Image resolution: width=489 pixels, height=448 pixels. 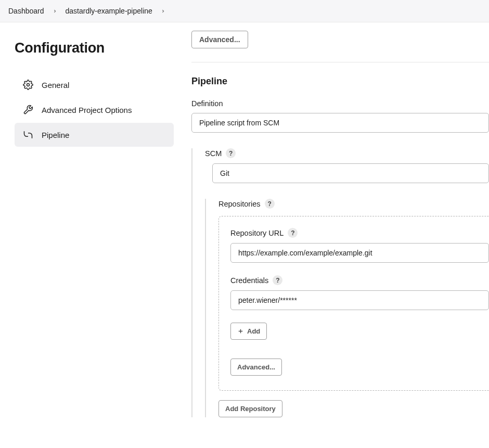 What do you see at coordinates (86, 110) in the screenshot?
I see `sidebar-item-label: Advanced Project Options` at bounding box center [86, 110].